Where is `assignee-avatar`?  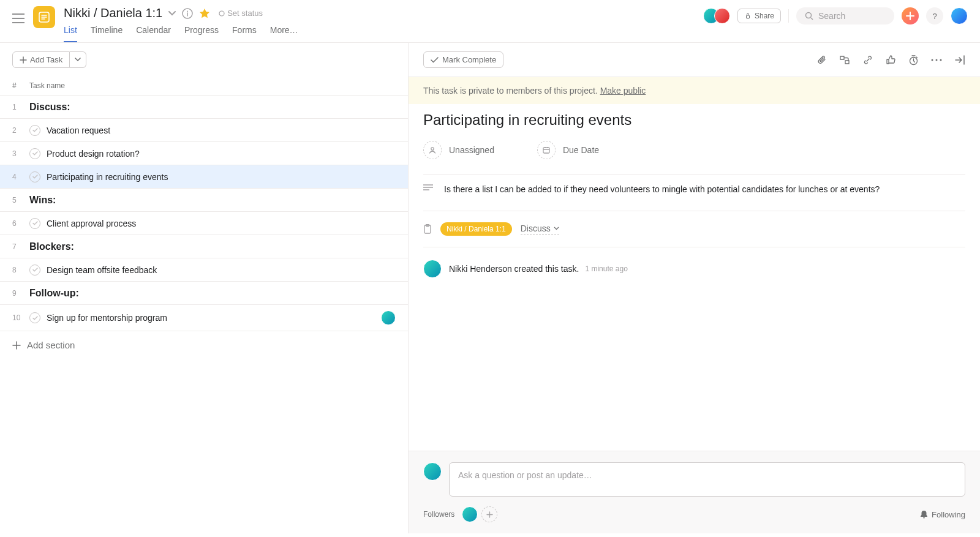
assignee-avatar is located at coordinates (388, 318).